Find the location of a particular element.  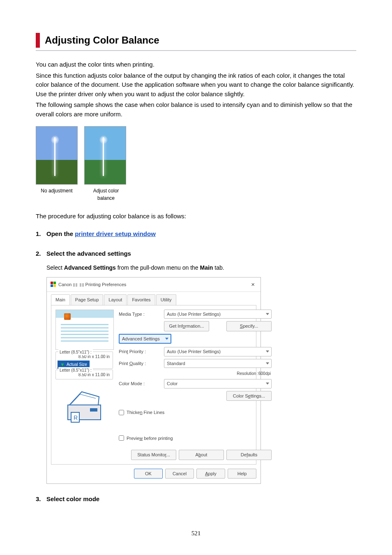

tab-page-setup: Page Setup is located at coordinates (87, 300).